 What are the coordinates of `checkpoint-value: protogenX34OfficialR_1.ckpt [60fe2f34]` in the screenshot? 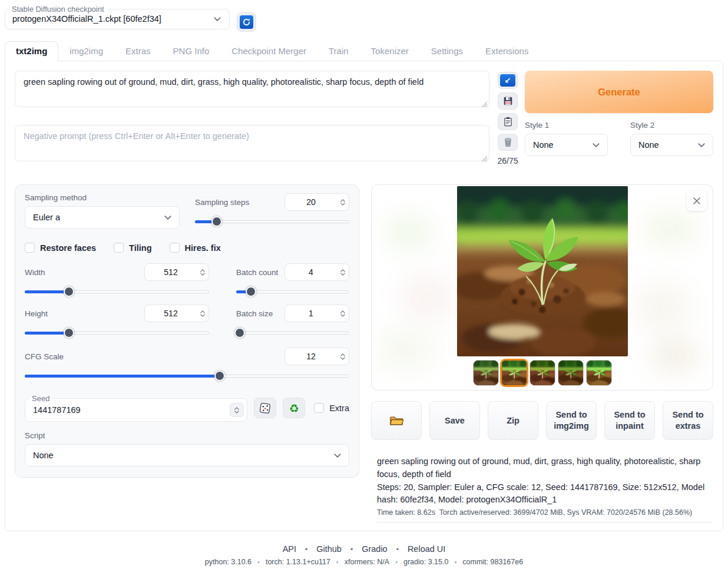 It's located at (87, 19).